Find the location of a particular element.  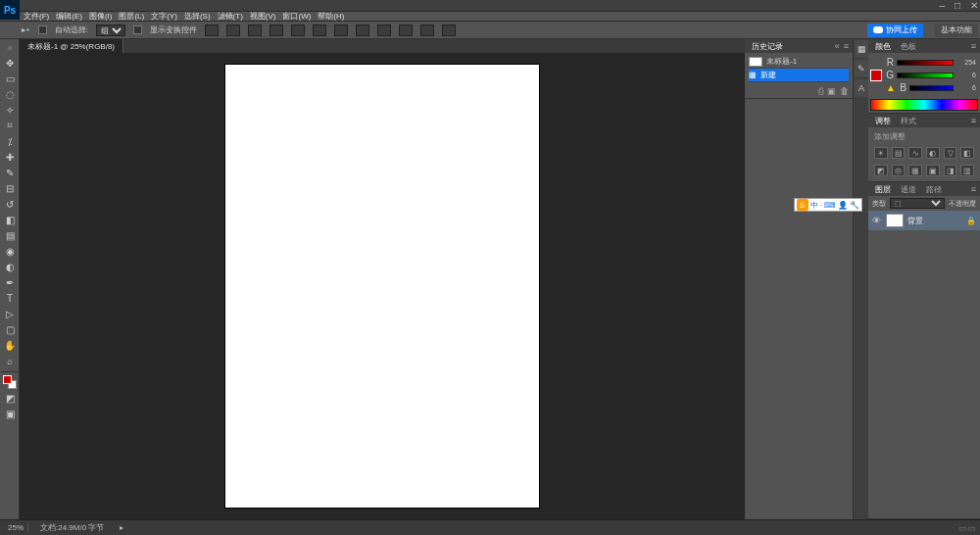

dodge-tool: ◐ is located at coordinates (10, 267).